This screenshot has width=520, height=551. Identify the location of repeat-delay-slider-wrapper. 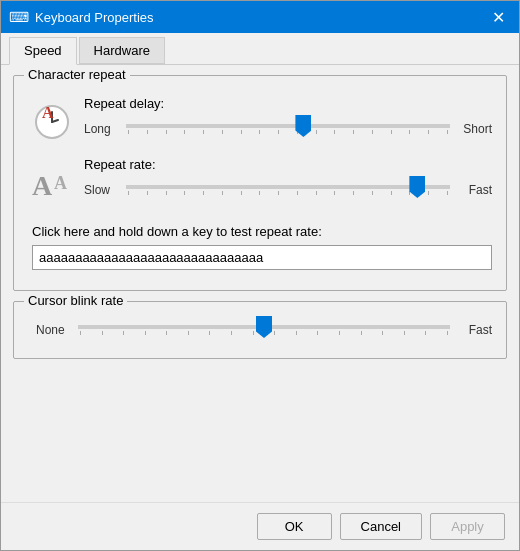
(288, 129).